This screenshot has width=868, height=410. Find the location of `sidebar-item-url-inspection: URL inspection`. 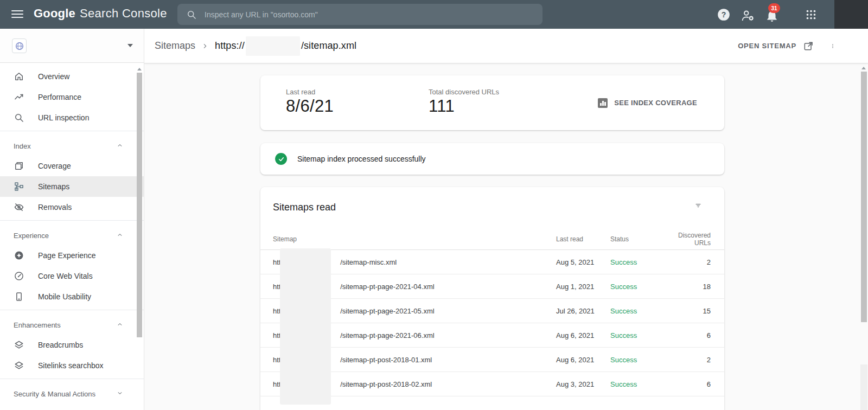

sidebar-item-url-inspection: URL inspection is located at coordinates (72, 118).